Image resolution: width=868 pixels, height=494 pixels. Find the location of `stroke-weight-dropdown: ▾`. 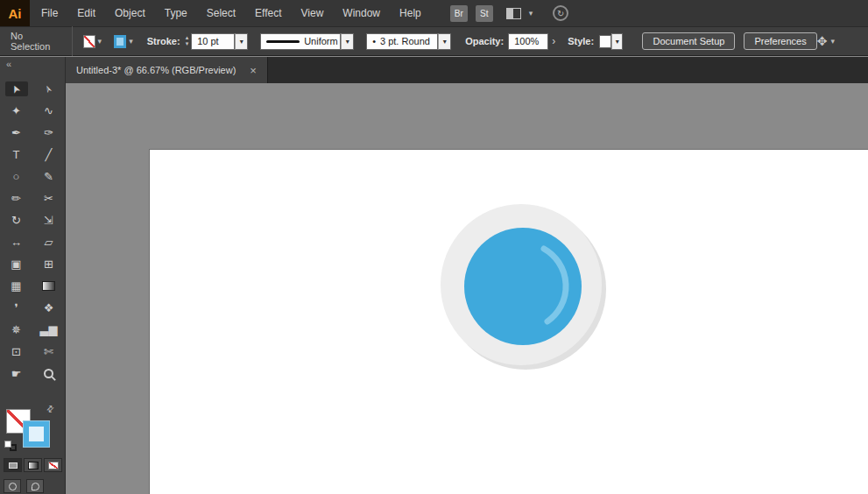

stroke-weight-dropdown: ▾ is located at coordinates (242, 42).